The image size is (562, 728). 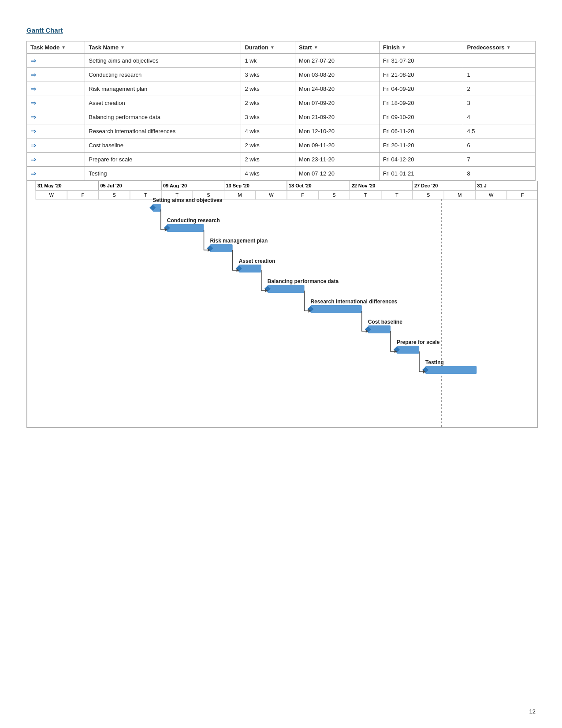 I want to click on th-duration: Duration ▼, so click(x=268, y=48).